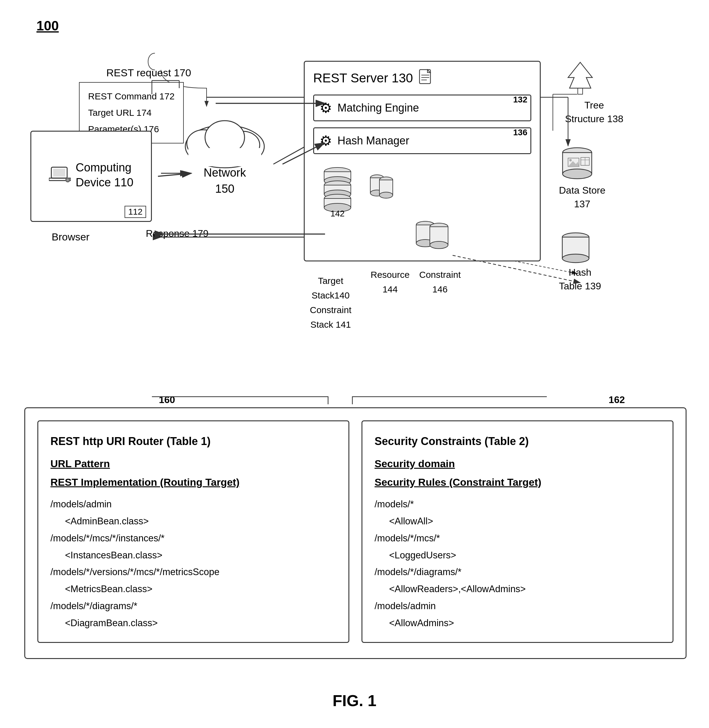  Describe the element at coordinates (193, 555) in the screenshot. I see `table1-entry-1-impl: <InstancesBean.class>` at that location.